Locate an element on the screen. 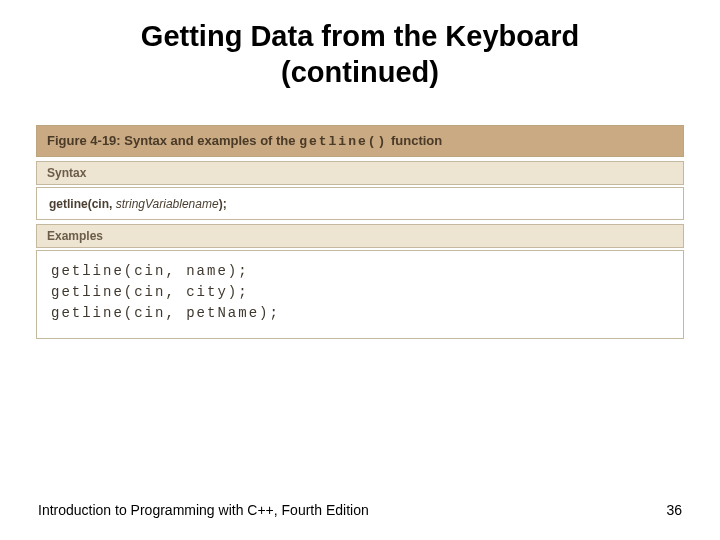 This screenshot has height=540, width=720. figure-caption-prefix: Figure 4-19: Syntax and examples of the is located at coordinates (173, 140).